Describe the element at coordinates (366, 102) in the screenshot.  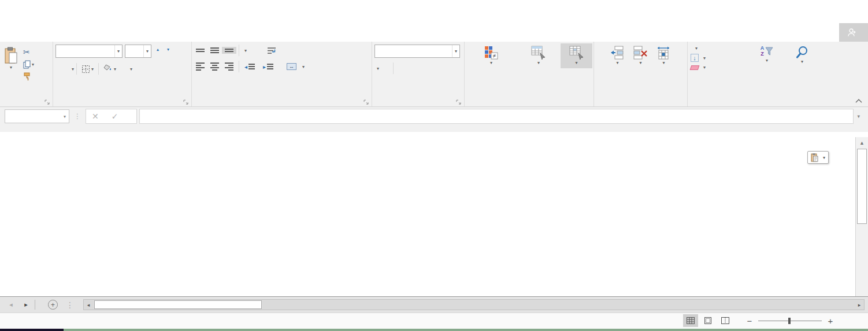
I see `alignment-dialog-launcher` at that location.